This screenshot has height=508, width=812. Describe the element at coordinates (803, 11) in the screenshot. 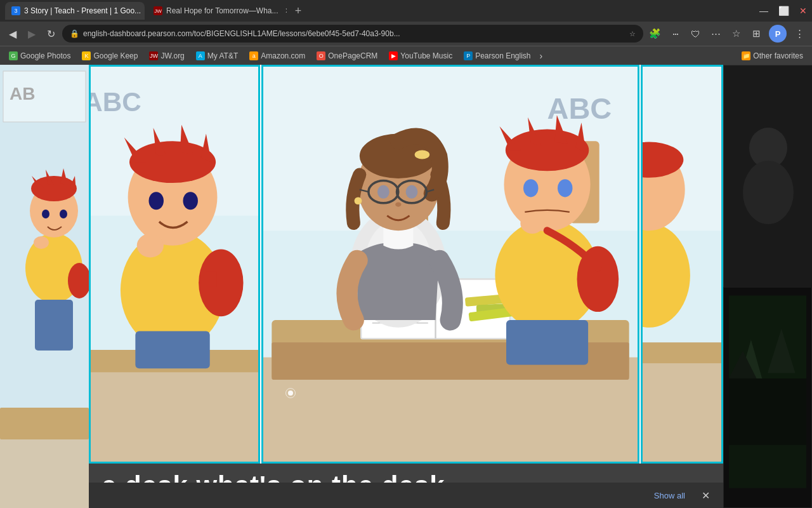

I see `close-window-button: ✕` at that location.